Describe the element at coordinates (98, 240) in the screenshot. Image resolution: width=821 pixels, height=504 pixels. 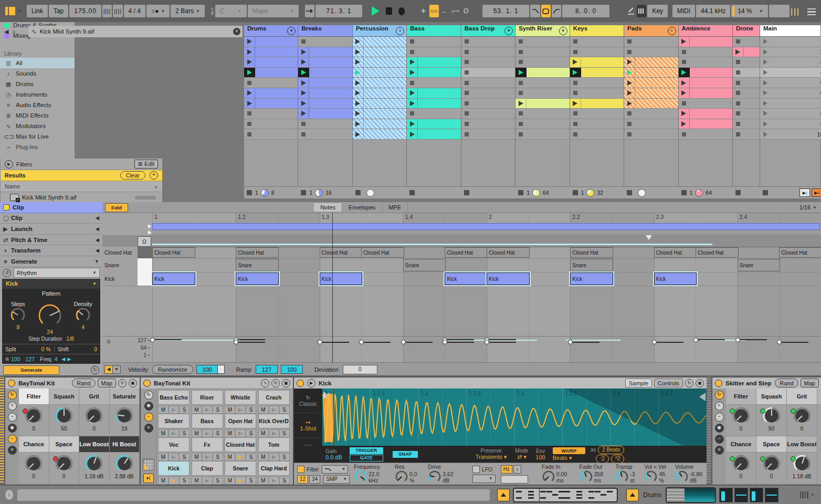
I see `chevron-left-icon: ◀` at that location.